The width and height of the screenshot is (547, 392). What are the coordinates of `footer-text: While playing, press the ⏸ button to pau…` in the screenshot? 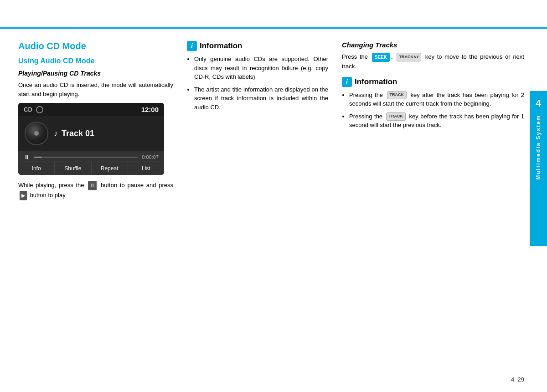 It's located at (96, 190).